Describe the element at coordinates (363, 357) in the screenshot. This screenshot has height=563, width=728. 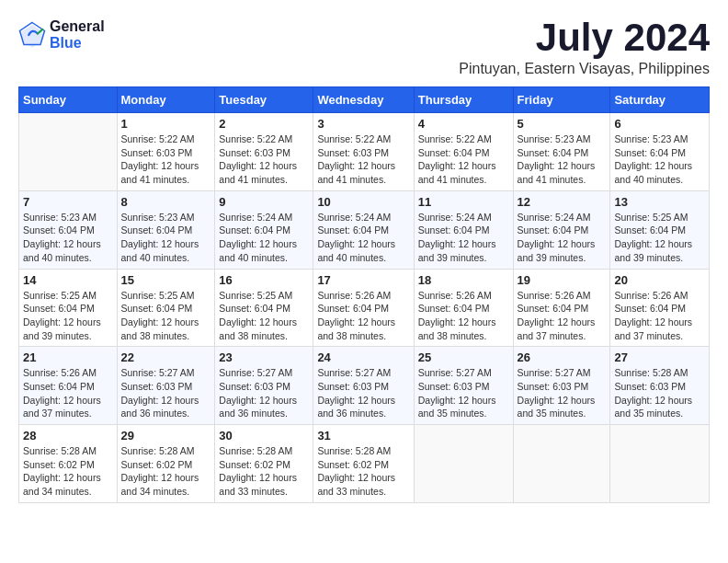
I see `day-number: 24` at that location.